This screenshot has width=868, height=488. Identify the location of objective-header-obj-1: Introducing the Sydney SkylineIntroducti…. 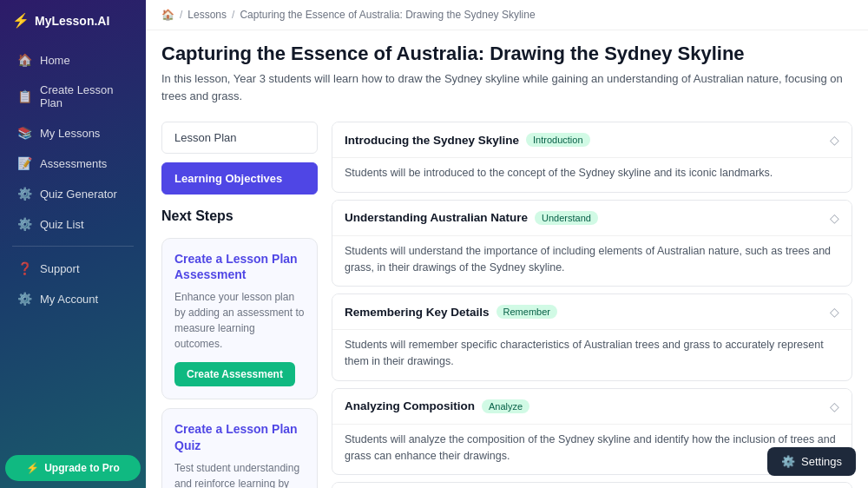
(592, 140).